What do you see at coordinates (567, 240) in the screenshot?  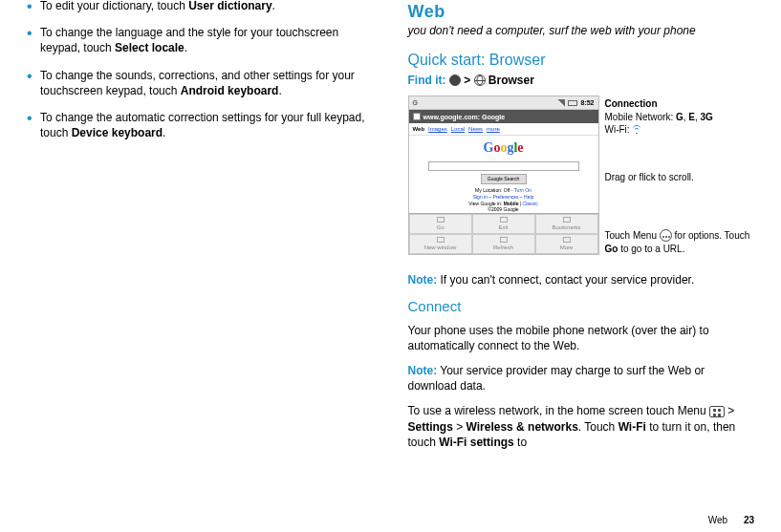 I see `more-icon` at bounding box center [567, 240].